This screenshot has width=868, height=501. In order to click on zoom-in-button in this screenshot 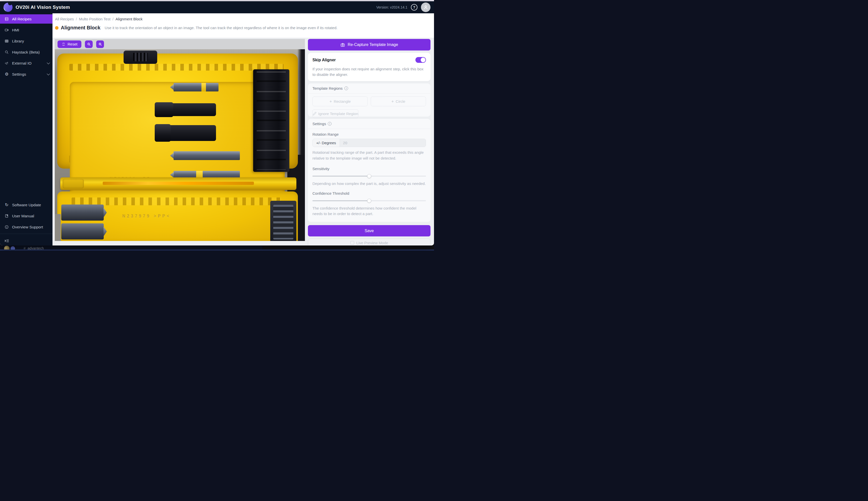, I will do `click(100, 44)`.